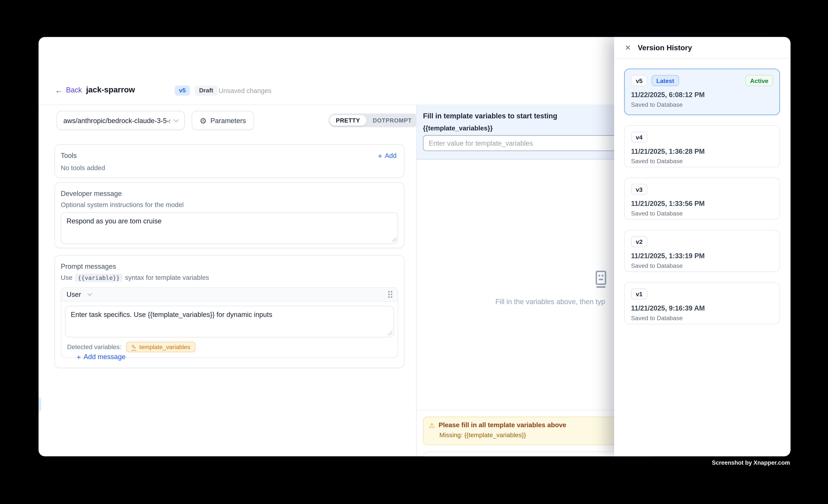 The height and width of the screenshot is (504, 828). Describe the element at coordinates (105, 357) in the screenshot. I see `add-message-label: Add message` at that location.